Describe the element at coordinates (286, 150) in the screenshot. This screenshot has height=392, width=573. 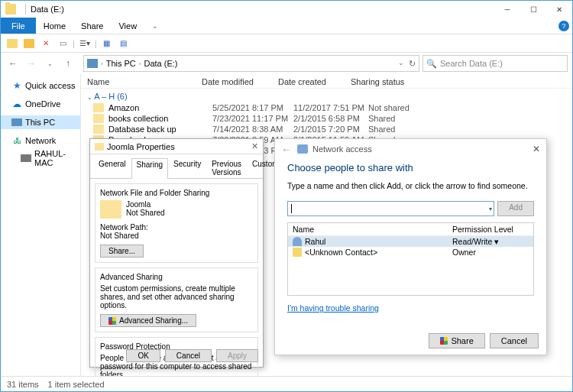
I see `back-icon: ←` at that location.